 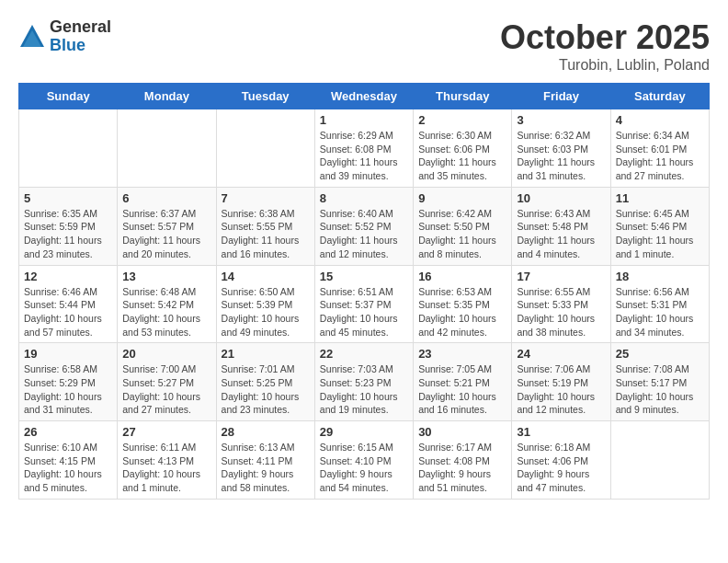 I want to click on day-info: Sunrise: 7:08 AM Sunset: 5:17 PM Dayligh…, so click(x=660, y=390).